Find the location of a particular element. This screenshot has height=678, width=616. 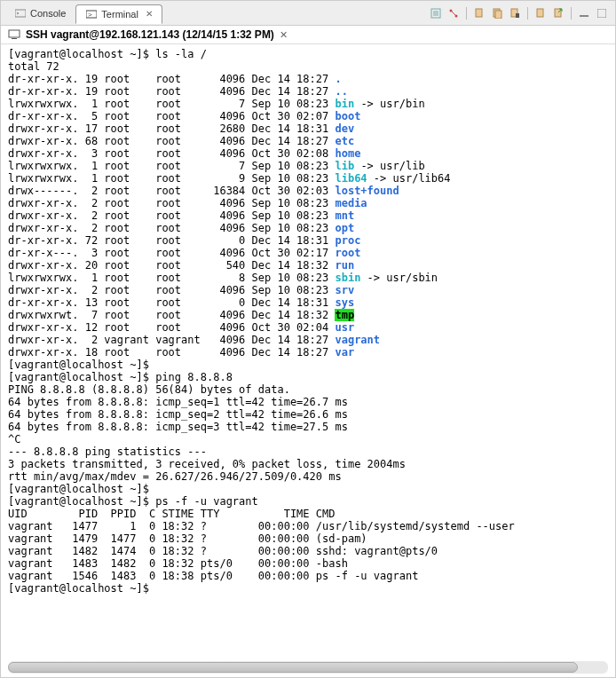

tab-bar: Console > Terminal ✕ is located at coordinates (308, 13).